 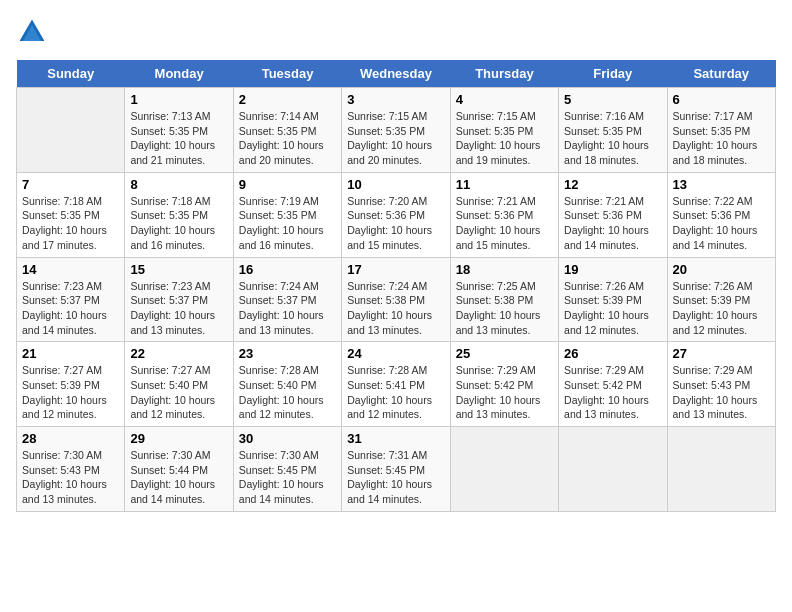 What do you see at coordinates (721, 214) in the screenshot?
I see `calendar-cell: 13 Sunrise: 7:22 AMSunset: 5:36 PMDaylig…` at bounding box center [721, 214].